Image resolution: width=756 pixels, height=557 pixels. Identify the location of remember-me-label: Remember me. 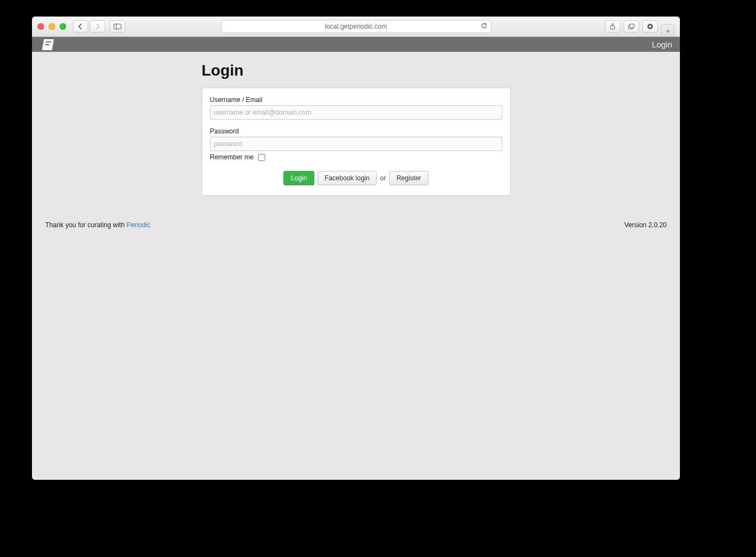
(232, 157).